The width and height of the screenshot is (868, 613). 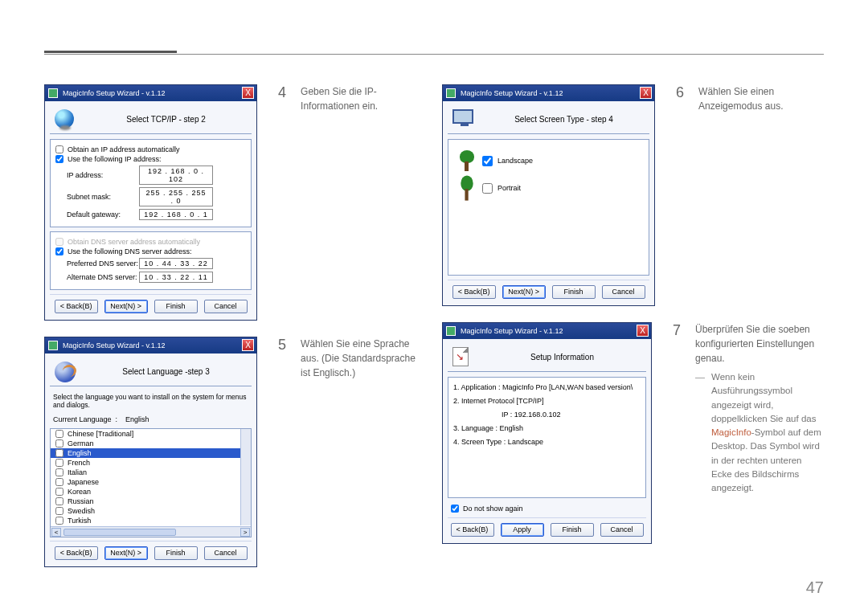 I want to click on ip-input: 192 . 168 . 0 . 102, so click(x=176, y=175).